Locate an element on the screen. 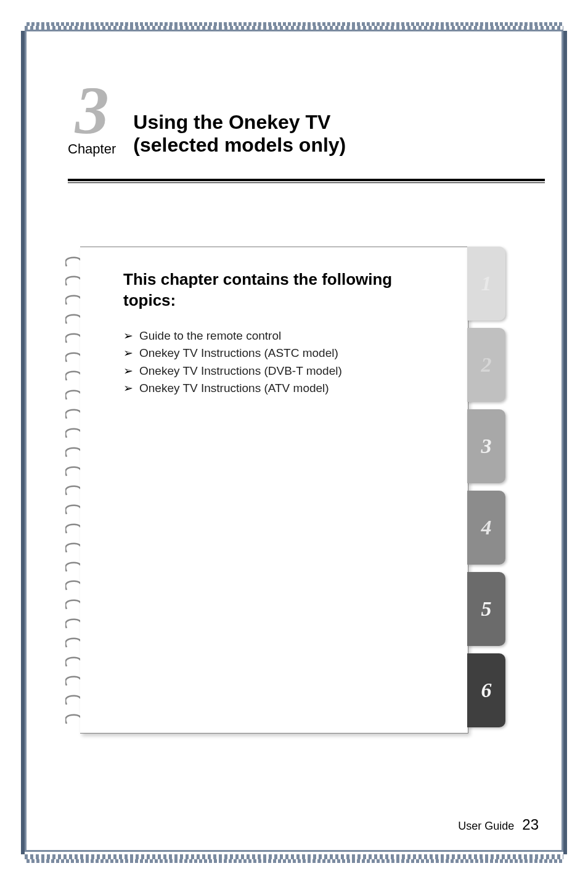 The width and height of the screenshot is (588, 895). section-tab-4: 4 is located at coordinates (486, 528).